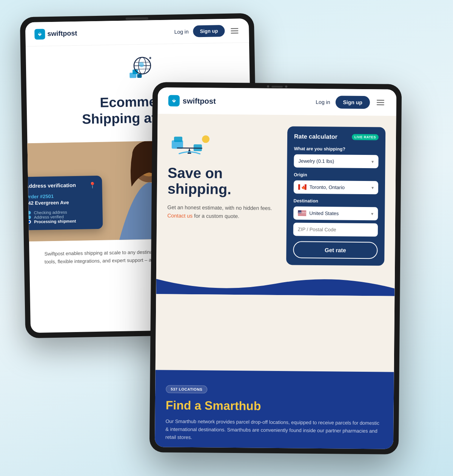  What do you see at coordinates (351, 102) in the screenshot?
I see `front-nav-actions: Log in Sign up` at bounding box center [351, 102].